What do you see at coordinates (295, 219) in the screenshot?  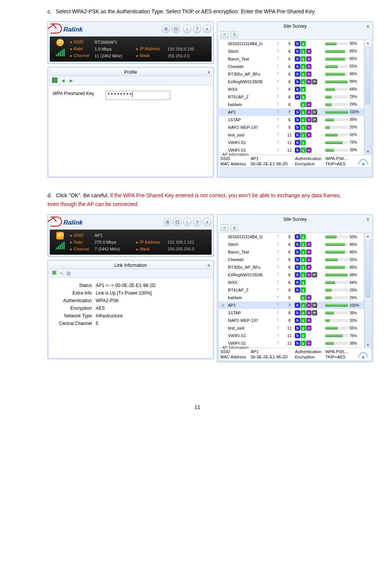 I see `site-survey-title: Site Survey` at bounding box center [295, 219].